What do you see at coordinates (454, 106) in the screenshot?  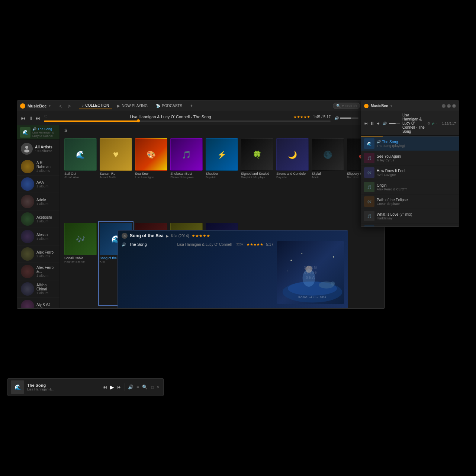 I see `queue-close-button: ✕` at bounding box center [454, 106].